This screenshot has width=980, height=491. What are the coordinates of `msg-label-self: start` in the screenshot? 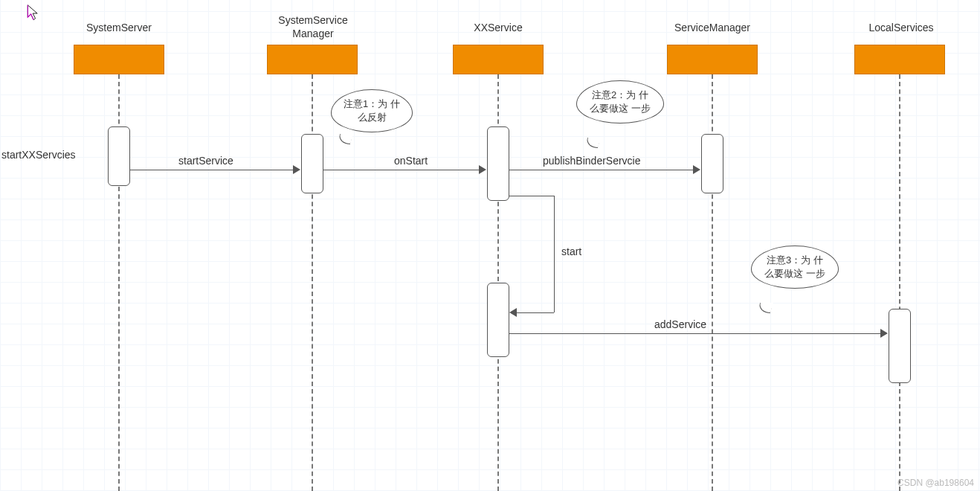 It's located at (571, 251).